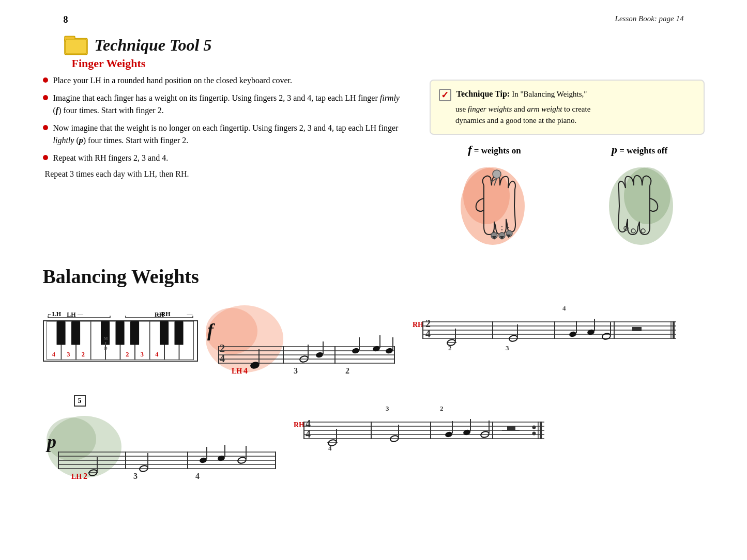  What do you see at coordinates (567, 107) in the screenshot?
I see `technique-tip-box: Technique Tip: In "Balancing Weights," u…` at bounding box center [567, 107].